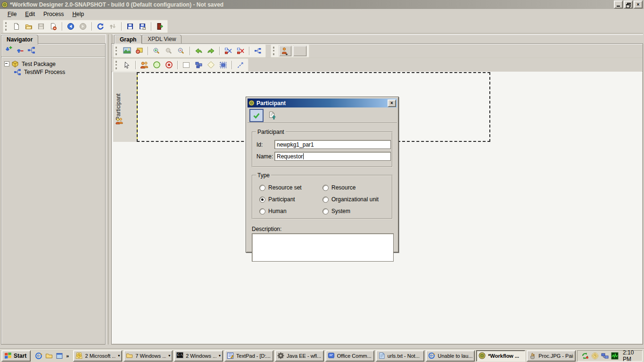 This screenshot has height=362, width=644. What do you see at coordinates (285, 51) in the screenshot?
I see `participant-dropdown-icon` at bounding box center [285, 51].